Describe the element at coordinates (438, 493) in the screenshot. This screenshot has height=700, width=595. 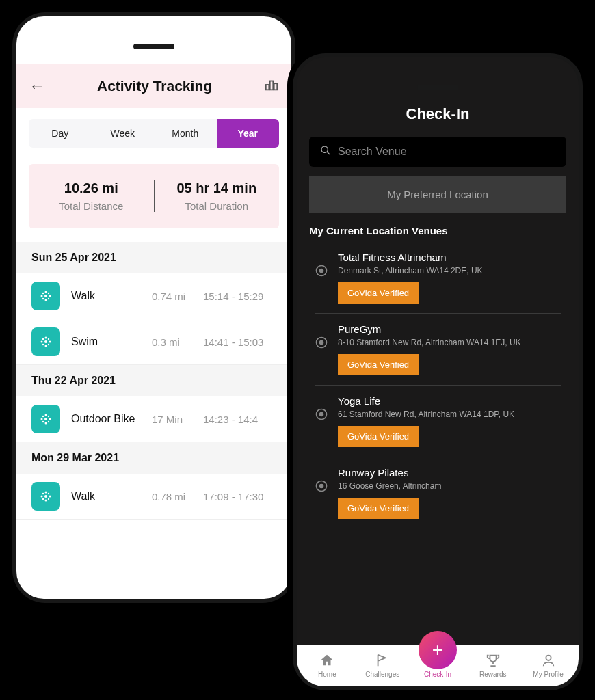
I see `venue-item: Runway Pilates16 Goose Green, Altrincham…` at that location.